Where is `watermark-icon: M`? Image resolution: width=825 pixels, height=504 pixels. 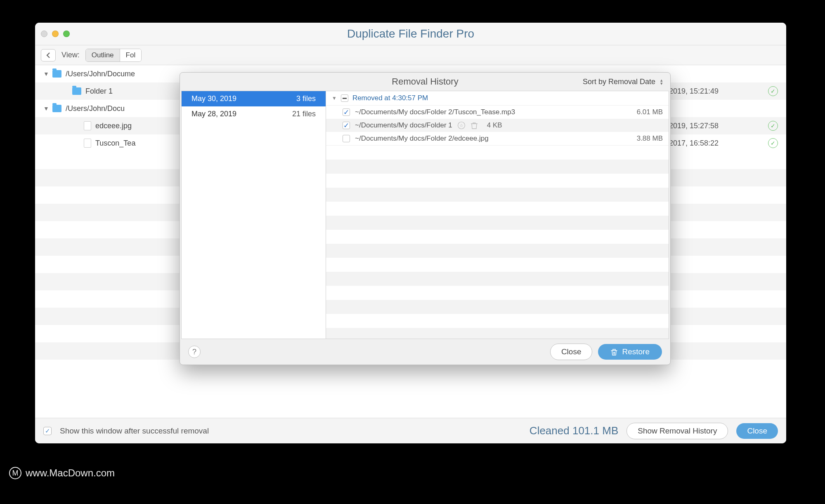
watermark-icon: M is located at coordinates (15, 473).